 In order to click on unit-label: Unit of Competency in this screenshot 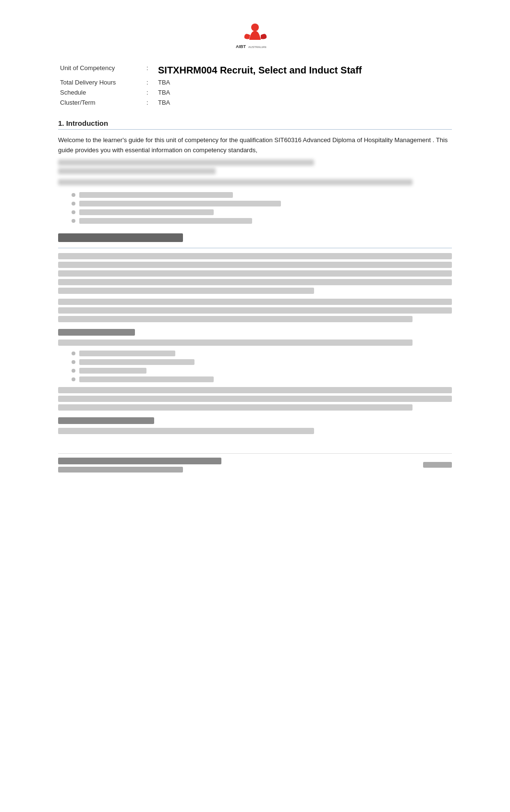, I will do `click(101, 70)`.